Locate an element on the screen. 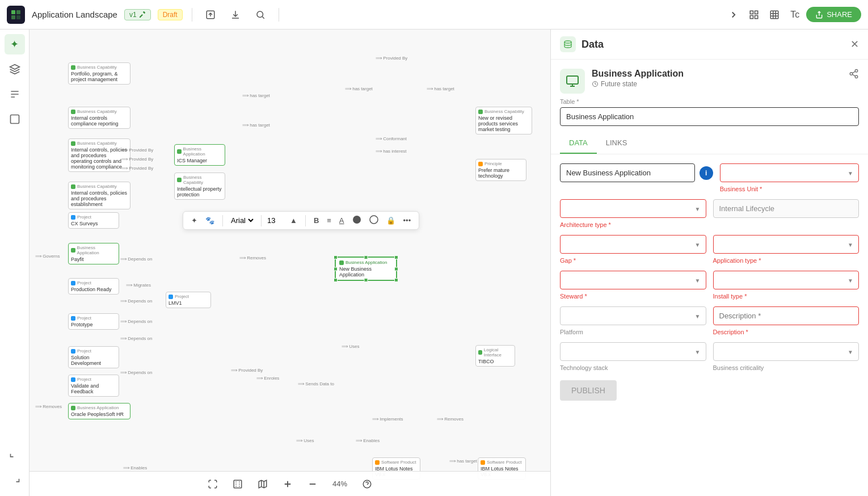  edge-label-provided-by-top: ⟹ Provided By is located at coordinates (391, 58).